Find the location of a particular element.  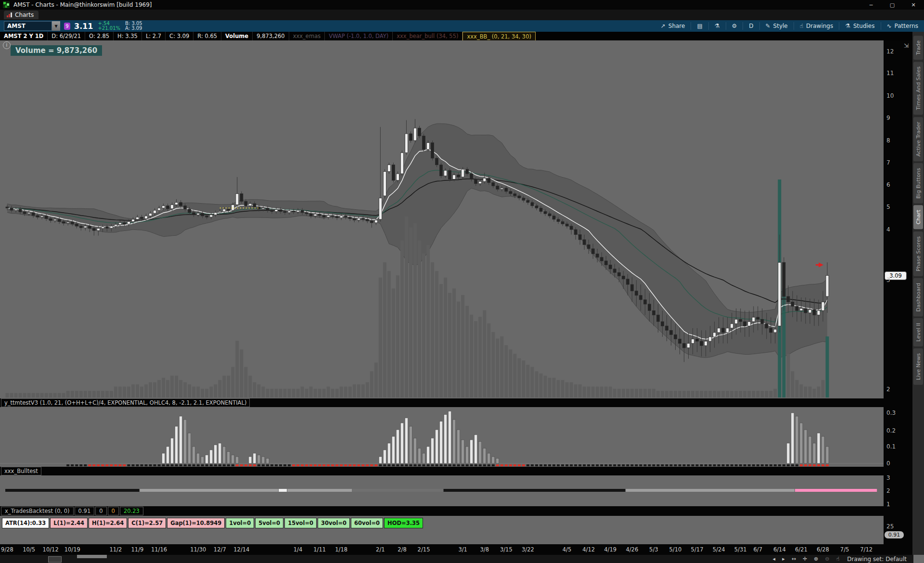

header-cell-11: xxx_bear_bull (16, 26) is located at coordinates (427, 36).